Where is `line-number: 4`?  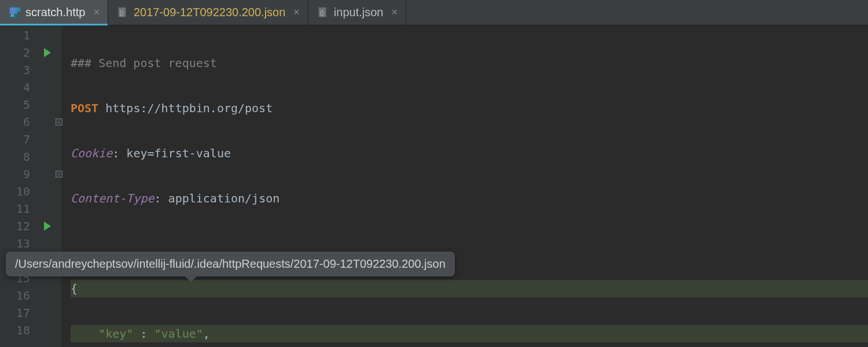 line-number: 4 is located at coordinates (31, 87).